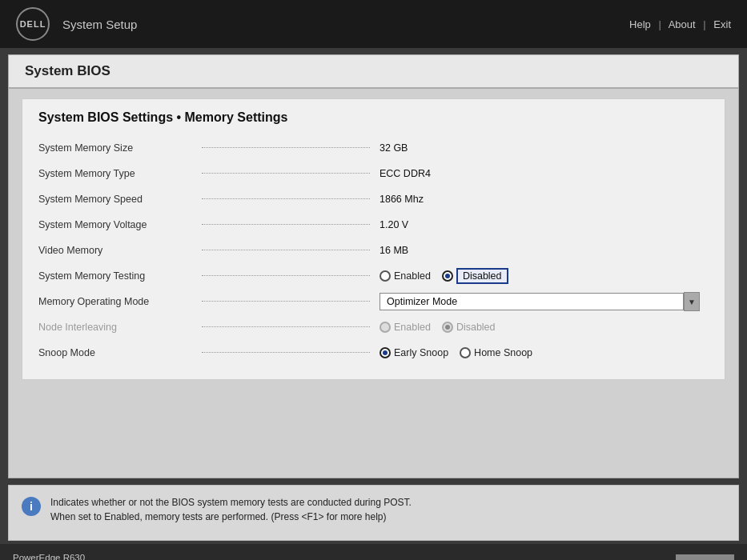  I want to click on info-icon: i, so click(31, 506).